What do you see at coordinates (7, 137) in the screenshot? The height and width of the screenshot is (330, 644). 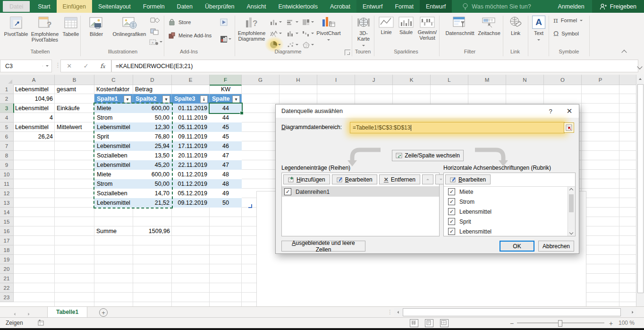 I see `row-header-6: 6` at bounding box center [7, 137].